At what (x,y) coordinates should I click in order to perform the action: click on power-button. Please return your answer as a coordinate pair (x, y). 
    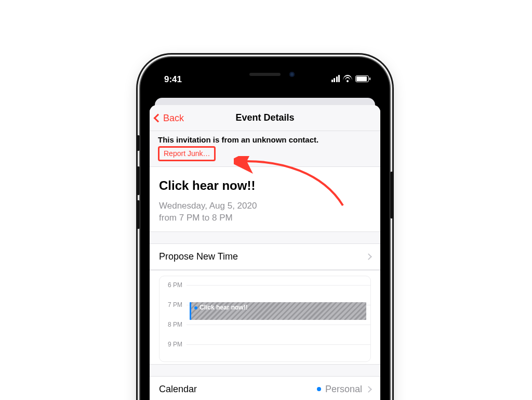
    Looking at the image, I should click on (392, 195).